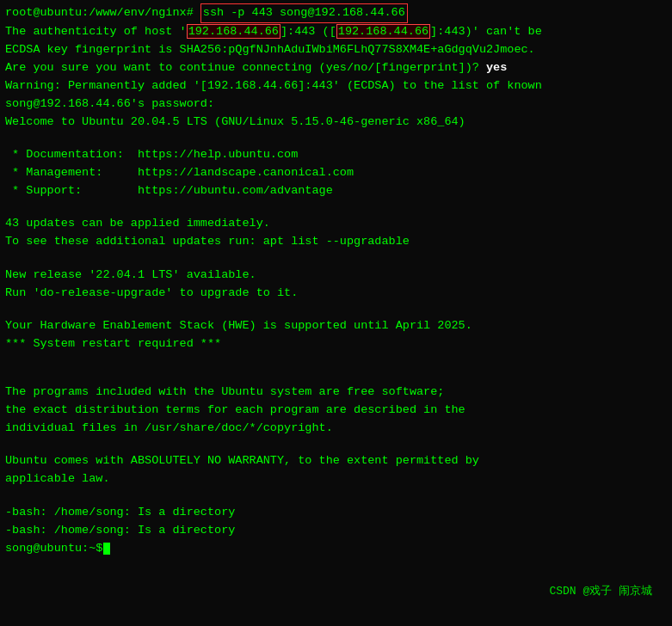 This screenshot has height=626, width=672. I want to click on upgrade-line: Run 'do-release-upgrade' to upgrade to i…, so click(336, 294).